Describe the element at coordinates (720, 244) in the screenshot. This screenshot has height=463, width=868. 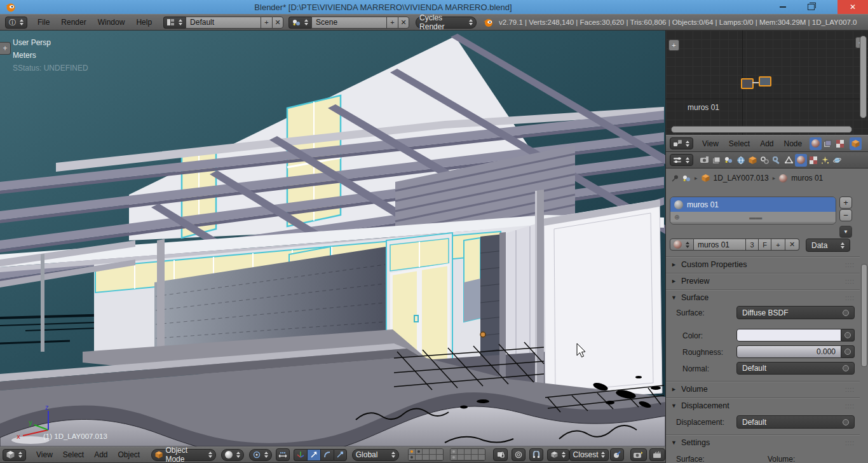
I see `material-name-field: muros 01` at that location.